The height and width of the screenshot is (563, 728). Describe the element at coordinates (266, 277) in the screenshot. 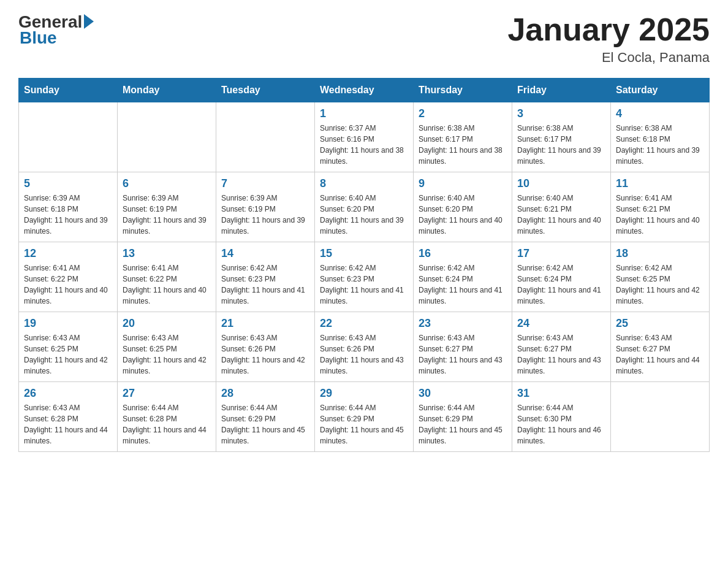

I see `calendar-cell: 14Sunrise: 6:42 AMSunset: 6:23 PMDayligh…` at that location.